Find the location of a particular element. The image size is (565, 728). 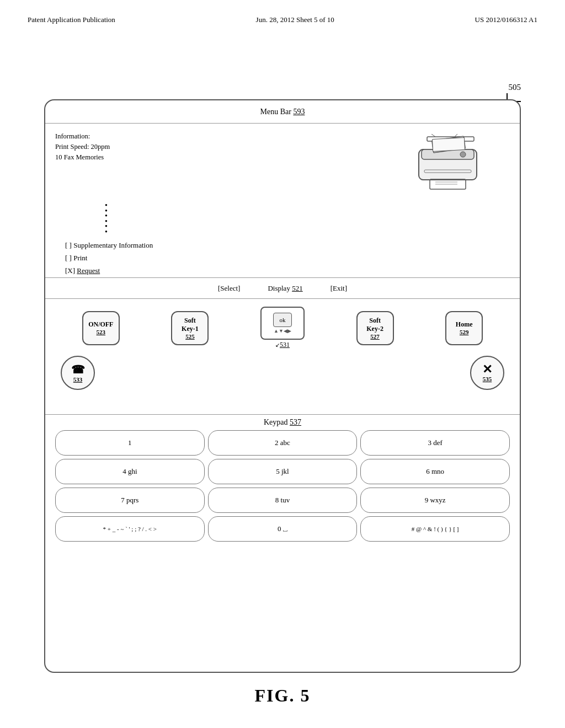

cancel-icon: ✕ is located at coordinates (487, 370).